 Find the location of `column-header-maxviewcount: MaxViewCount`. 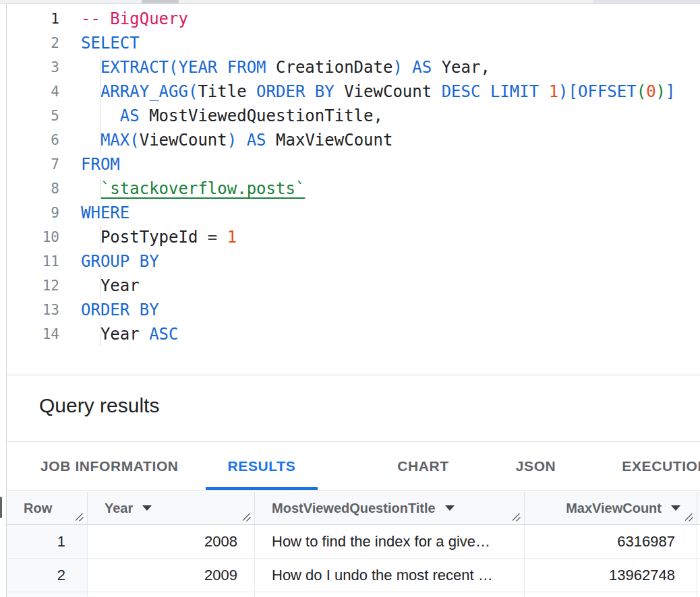

column-header-maxviewcount: MaxViewCount is located at coordinates (611, 508).